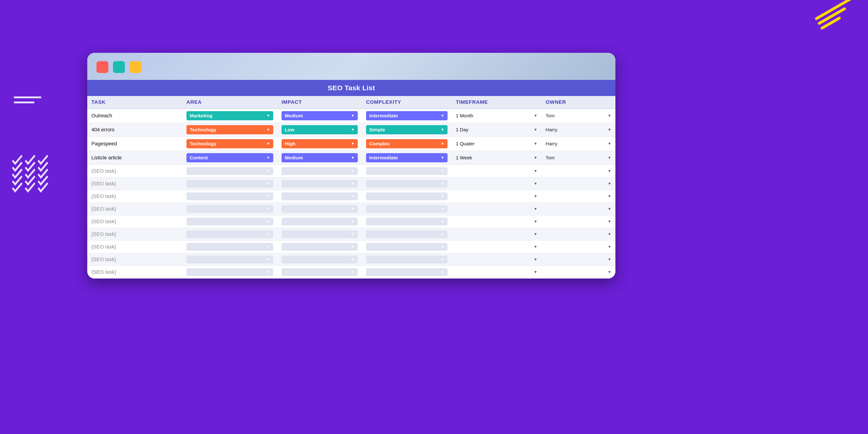 Image resolution: width=868 pixels, height=434 pixels. Describe the element at coordinates (319, 144) in the screenshot. I see `impact-dropdown: High ▼` at that location.